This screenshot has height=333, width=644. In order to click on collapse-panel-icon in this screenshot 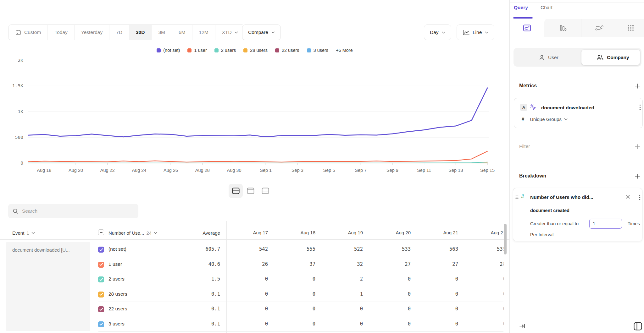, I will do `click(522, 326)`.